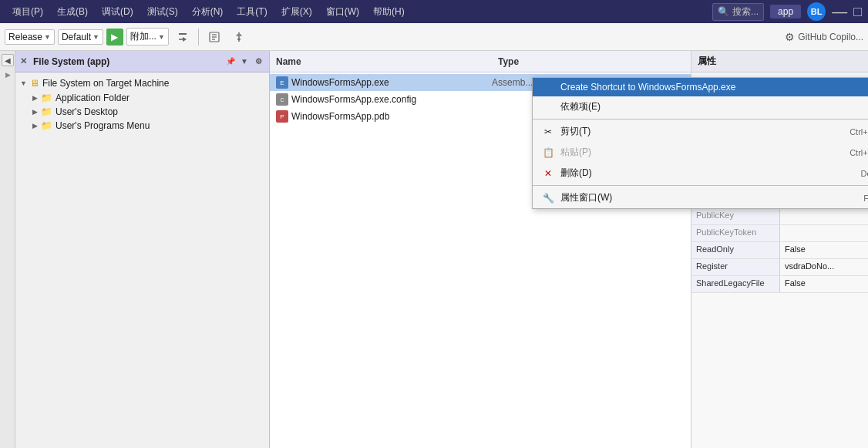 This screenshot has height=448, width=868. Describe the element at coordinates (780, 251) in the screenshot. I see `props-row: ReadOnlyFalse` at that location.